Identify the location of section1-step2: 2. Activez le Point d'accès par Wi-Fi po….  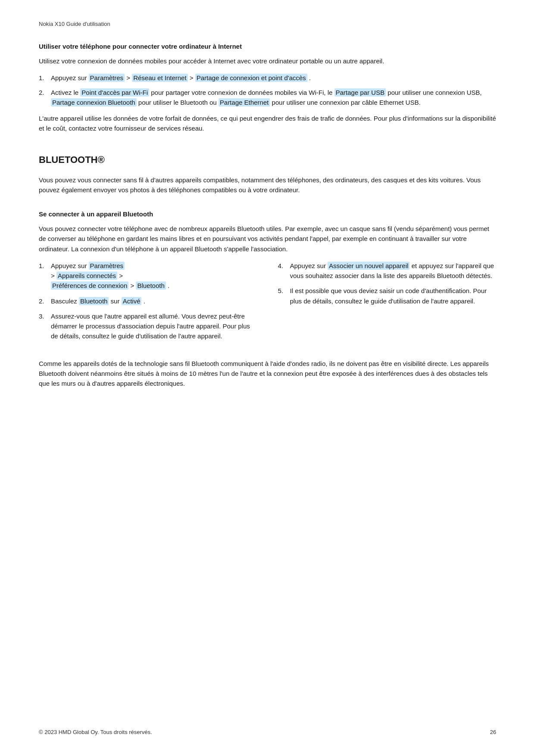
(267, 97).